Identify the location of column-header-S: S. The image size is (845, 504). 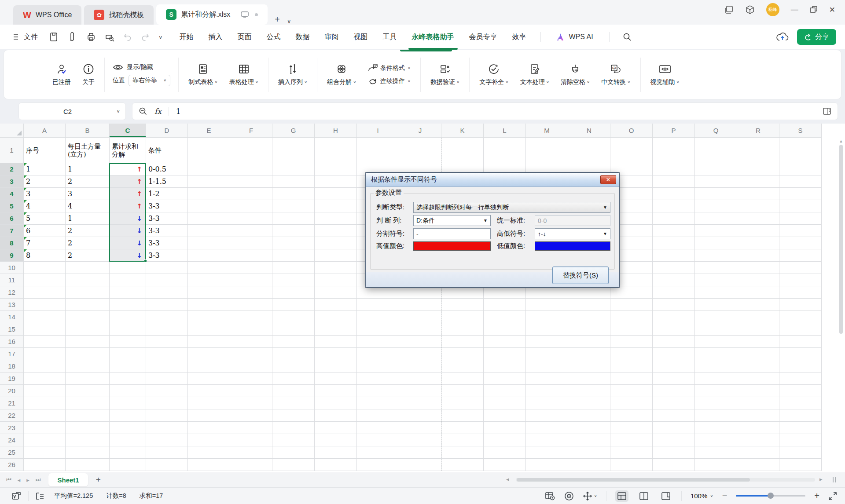
(801, 131).